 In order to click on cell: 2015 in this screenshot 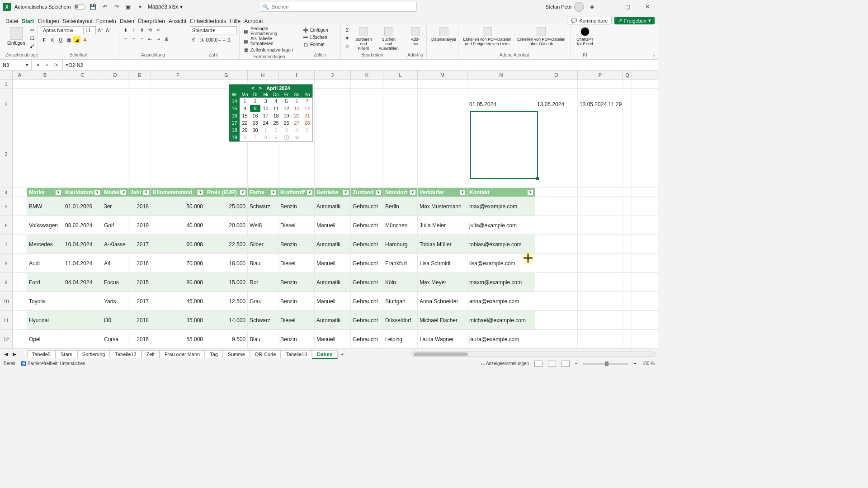, I will do `click(140, 282)`.